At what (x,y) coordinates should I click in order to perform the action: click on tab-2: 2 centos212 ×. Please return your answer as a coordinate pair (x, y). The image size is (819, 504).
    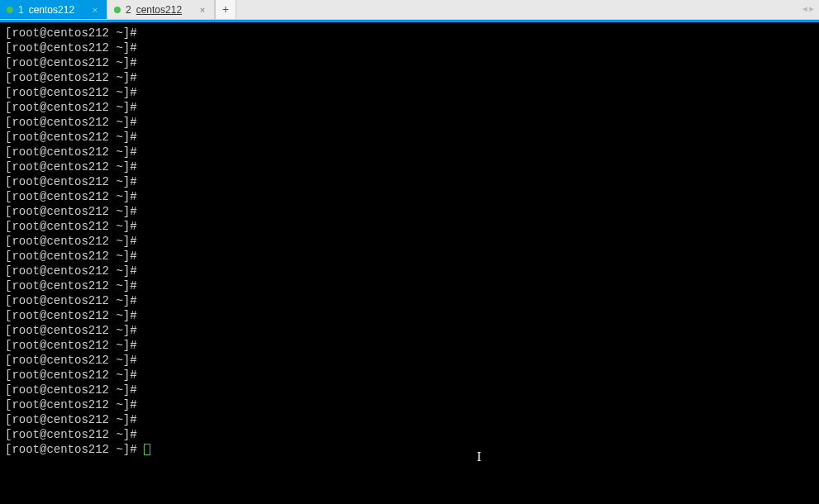
    Looking at the image, I should click on (161, 10).